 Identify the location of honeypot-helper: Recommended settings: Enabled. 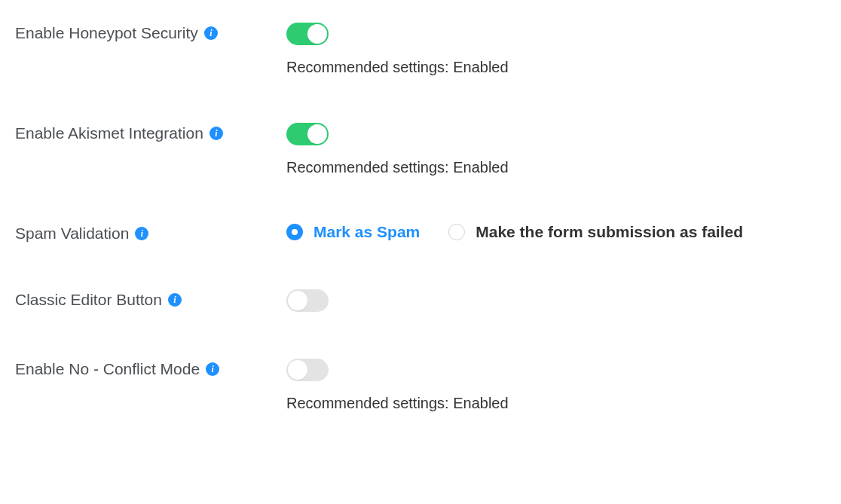
(556, 68).